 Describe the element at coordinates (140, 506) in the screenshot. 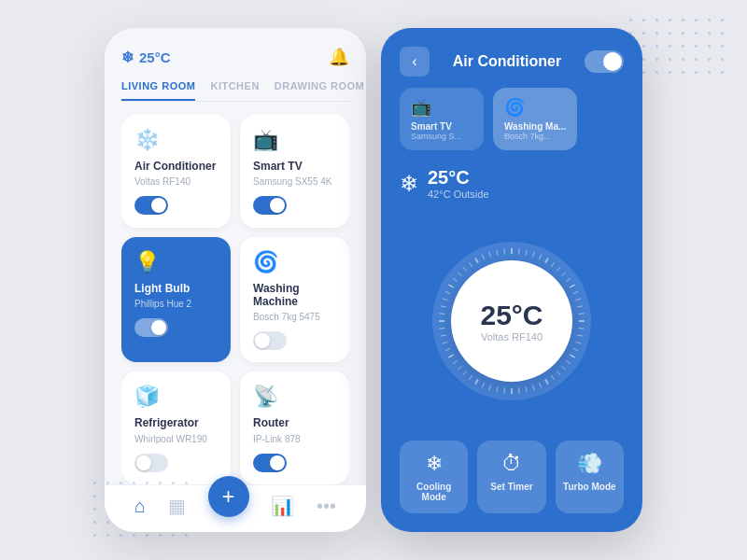

I see `home-nav-icon: ⌂` at that location.